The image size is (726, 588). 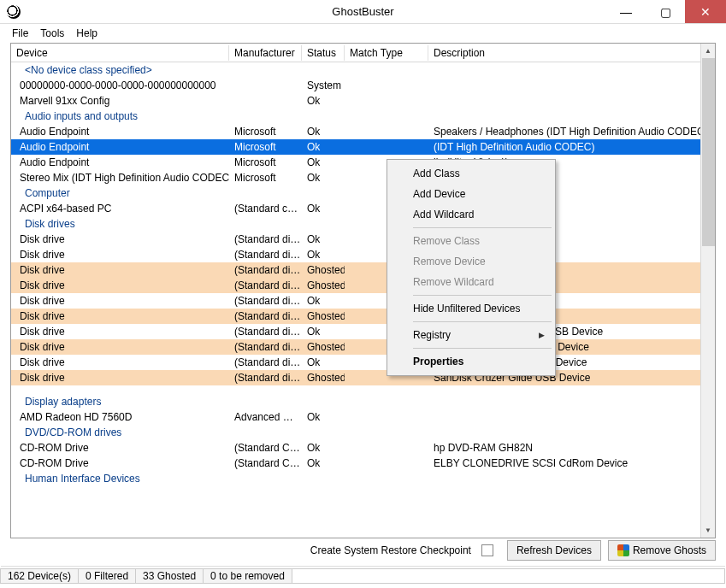 What do you see at coordinates (265, 53) in the screenshot?
I see `header-manufacturer: Manufacturer` at bounding box center [265, 53].